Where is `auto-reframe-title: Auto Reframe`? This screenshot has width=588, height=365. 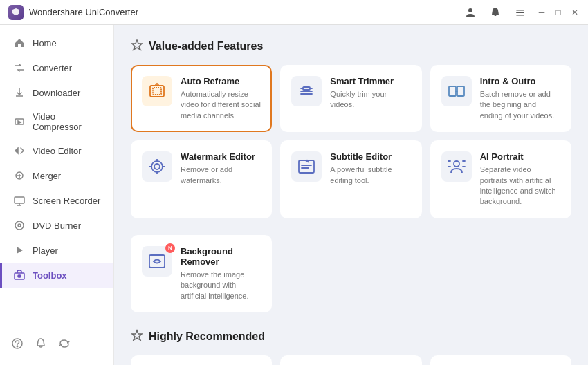
auto-reframe-title: Auto Reframe is located at coordinates (221, 82).